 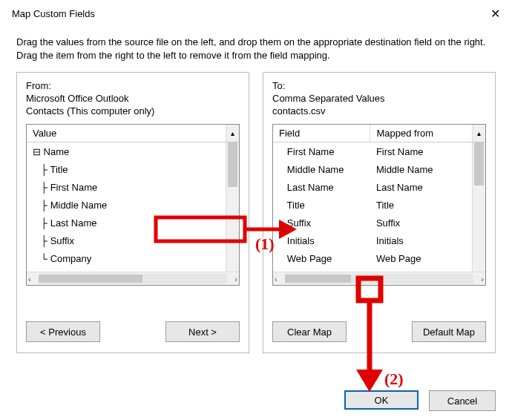 What do you see at coordinates (245, 13) in the screenshot?
I see `window-title: Map Custom Fields` at bounding box center [245, 13].